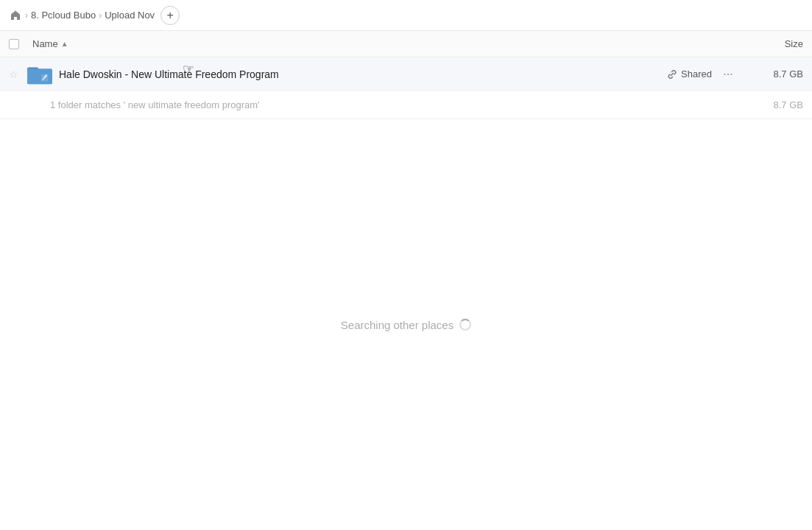 This screenshot has height=530, width=812. Describe the element at coordinates (696, 74) in the screenshot. I see `shared-label: Shared` at that location.